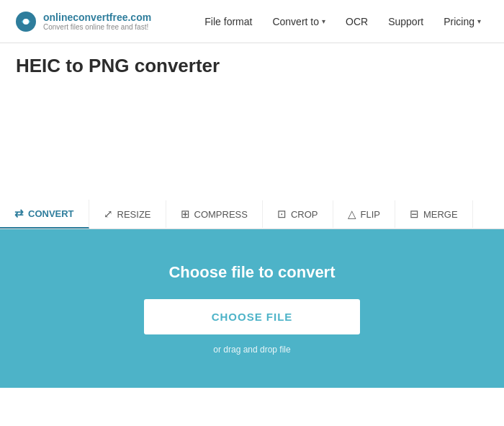  Describe the element at coordinates (343, 22) in the screenshot. I see `main-nav: File format Convert to ▾ OCR Support Pri…` at that location.